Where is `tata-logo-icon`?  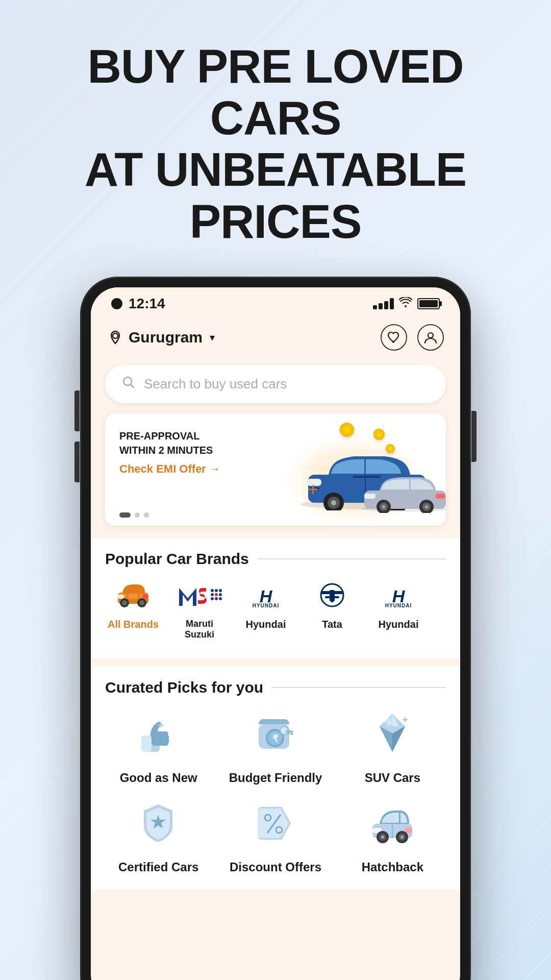 tata-logo-icon is located at coordinates (332, 596).